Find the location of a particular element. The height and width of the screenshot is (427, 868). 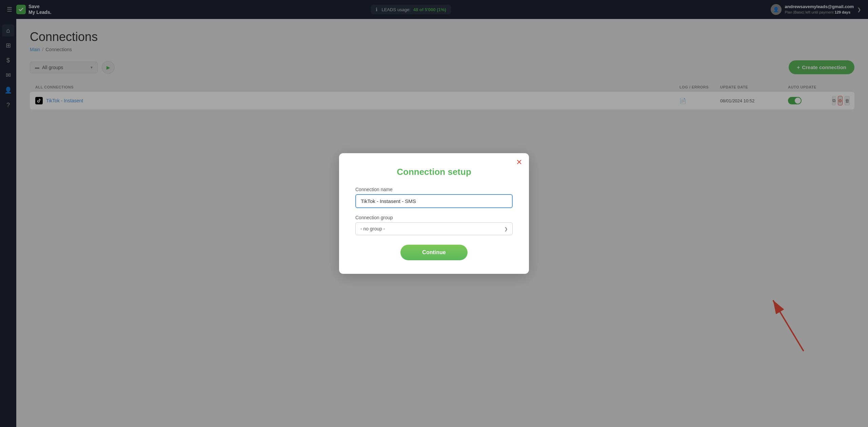

connection-group-label: Connection group is located at coordinates (434, 218).